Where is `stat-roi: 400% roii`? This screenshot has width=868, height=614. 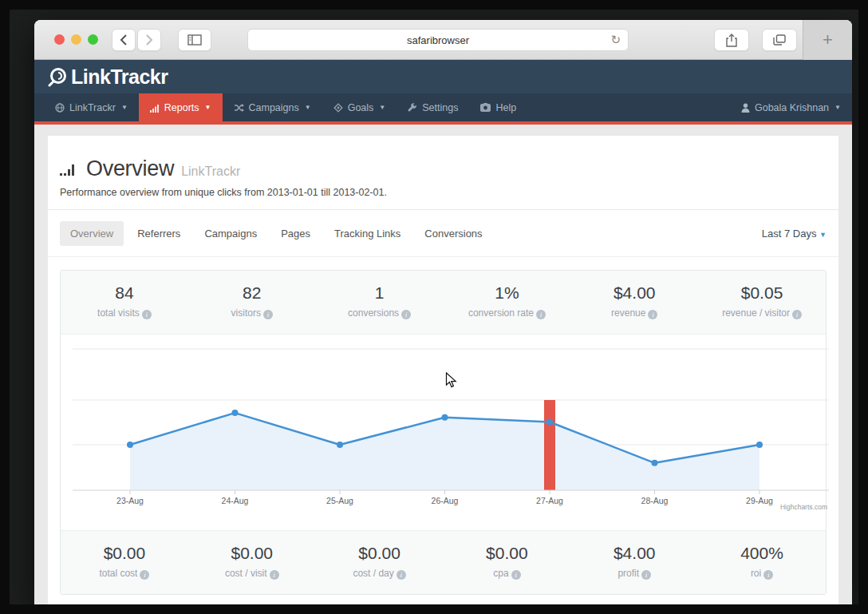
stat-roi: 400% roii is located at coordinates (762, 562).